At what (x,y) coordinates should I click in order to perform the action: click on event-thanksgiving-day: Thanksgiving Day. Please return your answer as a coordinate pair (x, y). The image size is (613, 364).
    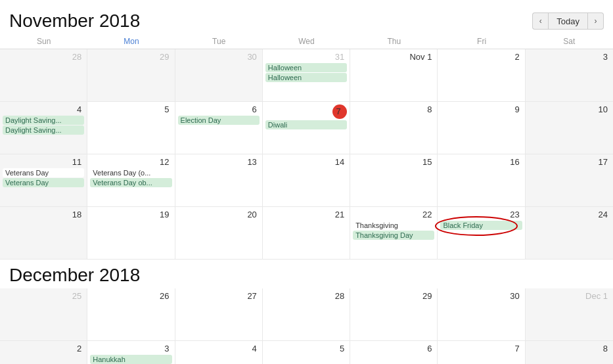
    Looking at the image, I should click on (394, 235).